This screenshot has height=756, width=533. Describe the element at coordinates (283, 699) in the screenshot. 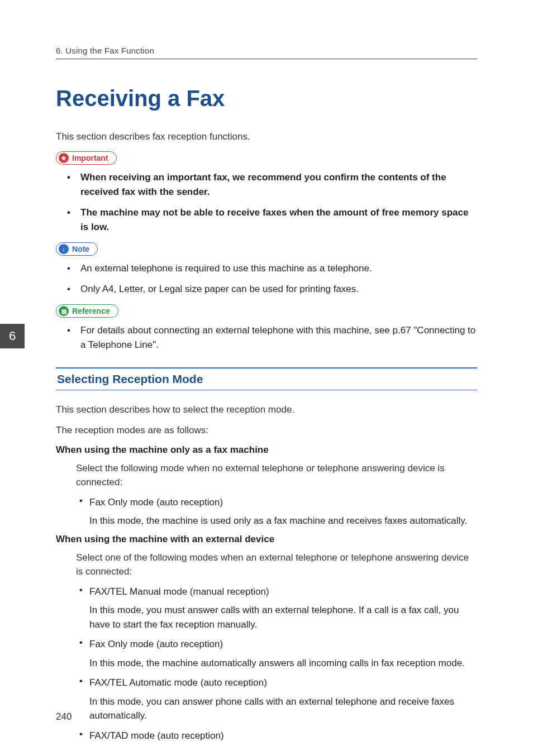

I see `list-item: FAX/TEL Automatic mode (auto reception) …` at that location.